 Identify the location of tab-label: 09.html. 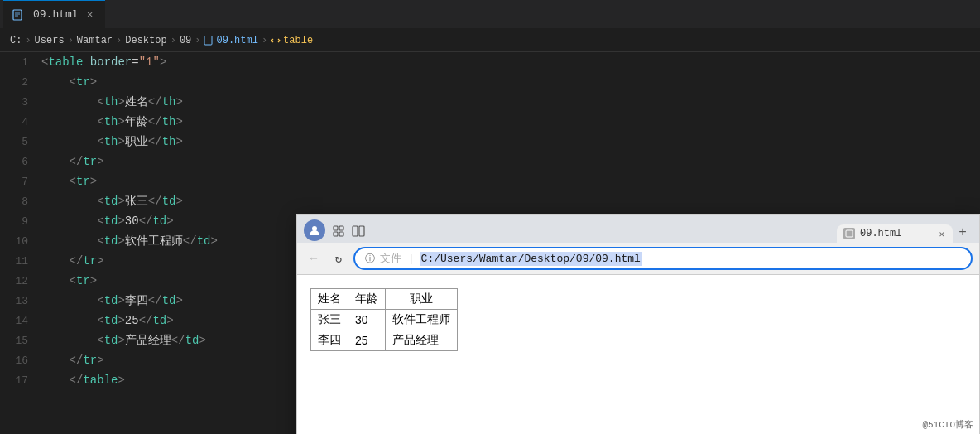
(56, 15).